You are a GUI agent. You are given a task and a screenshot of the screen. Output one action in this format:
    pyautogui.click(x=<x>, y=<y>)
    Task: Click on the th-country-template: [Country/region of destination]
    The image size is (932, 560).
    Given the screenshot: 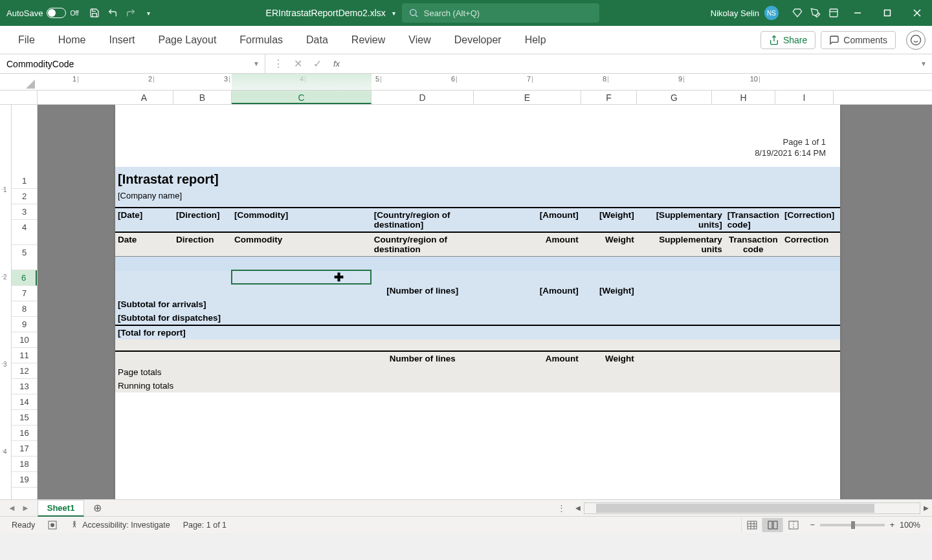 What is the action you would take?
    pyautogui.click(x=423, y=220)
    